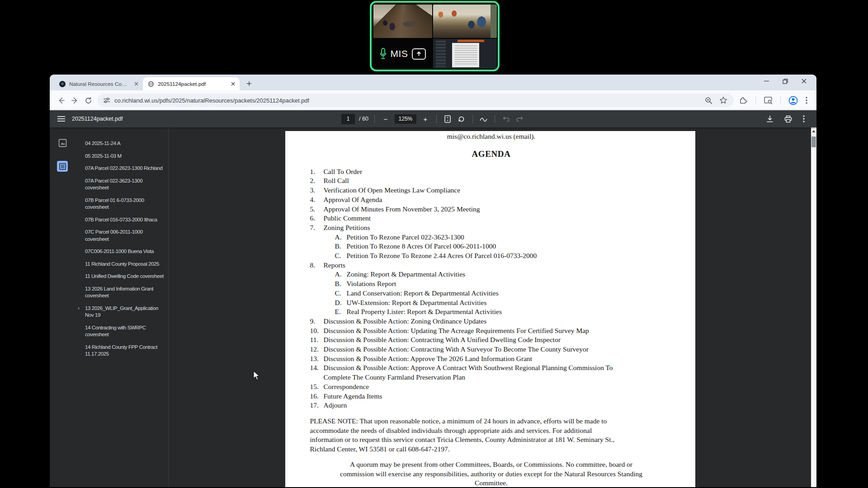 The height and width of the screenshot is (488, 868). Describe the element at coordinates (125, 169) in the screenshot. I see `bookmark-item: 07A Parcel 022-2623-1300 Richland` at that location.